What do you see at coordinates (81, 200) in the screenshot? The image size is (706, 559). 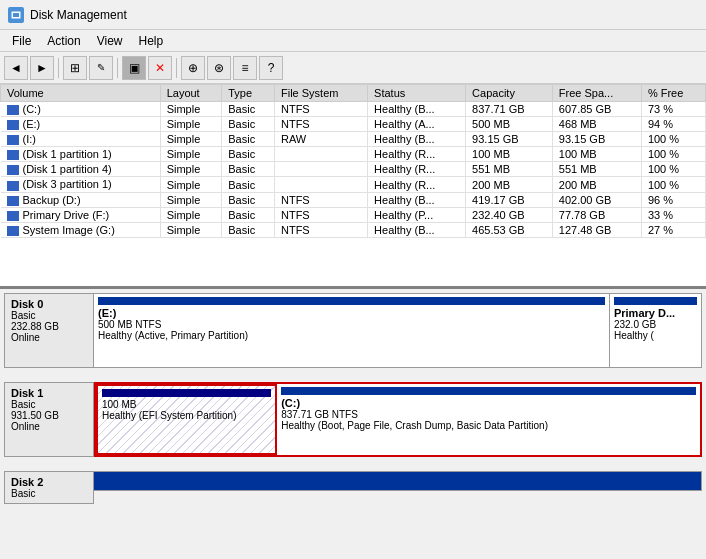 I see `cell-volume: Backup (D:)` at bounding box center [81, 200].